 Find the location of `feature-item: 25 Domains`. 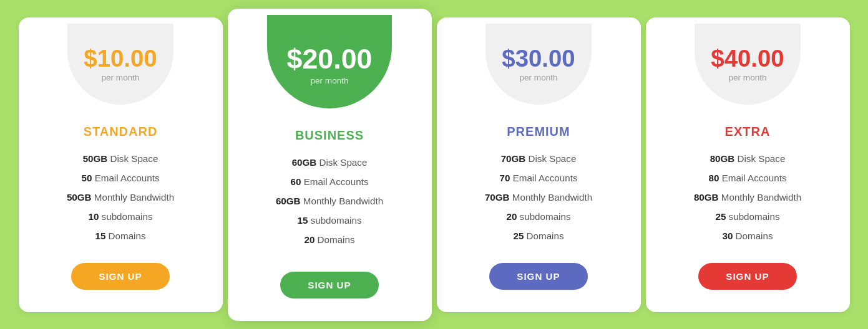

feature-item: 25 Domains is located at coordinates (539, 236).